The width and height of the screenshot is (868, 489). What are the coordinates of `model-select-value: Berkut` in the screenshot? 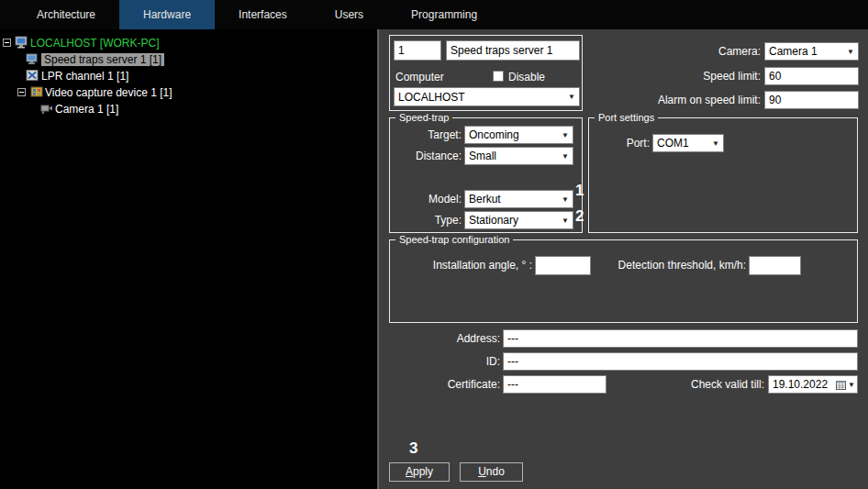 It's located at (514, 199).